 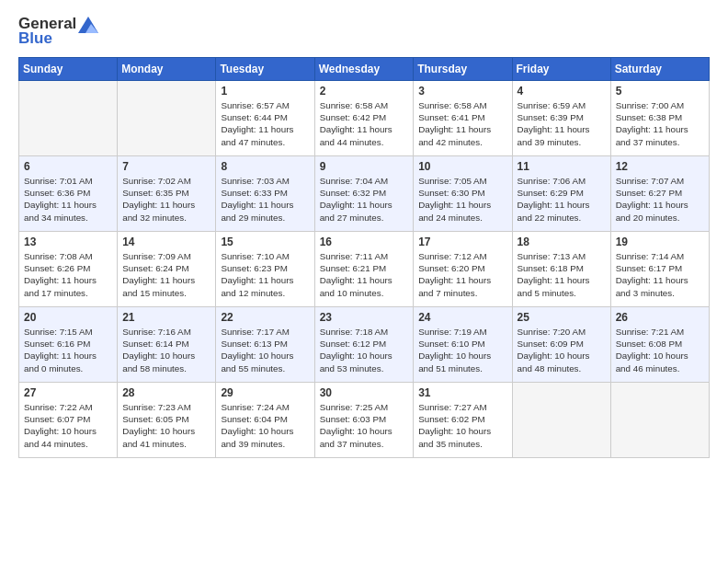 I want to click on calendar-cell: 25Sunrise: 7:20 AM Sunset: 6:09 PM Dayli…, so click(x=561, y=345).